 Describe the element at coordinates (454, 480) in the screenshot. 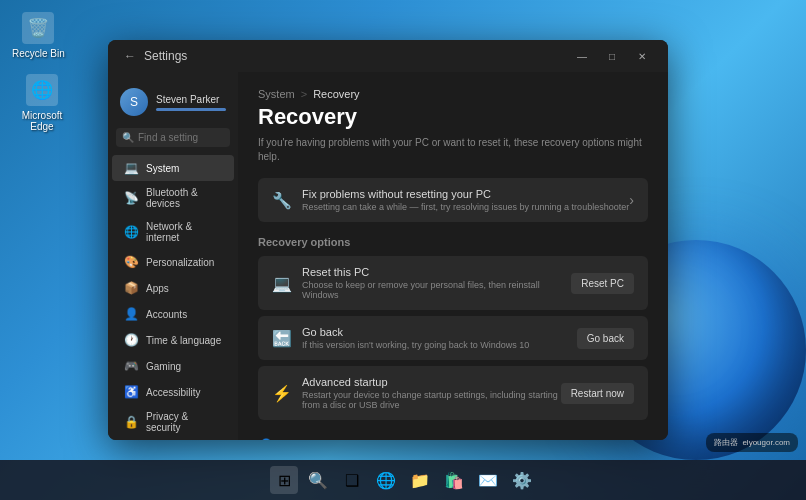

I see `taskbar-store-button: 🛍️` at that location.